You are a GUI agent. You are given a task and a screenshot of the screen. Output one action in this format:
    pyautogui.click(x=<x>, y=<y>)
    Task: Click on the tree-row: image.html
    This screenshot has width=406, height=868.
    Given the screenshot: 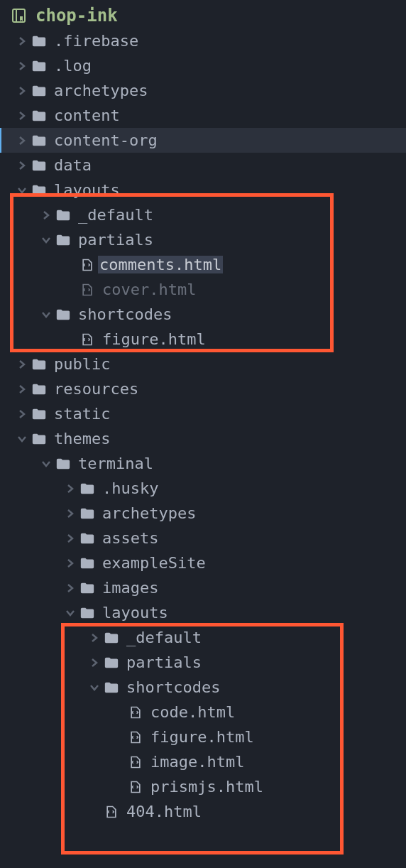 What is the action you would take?
    pyautogui.click(x=203, y=761)
    